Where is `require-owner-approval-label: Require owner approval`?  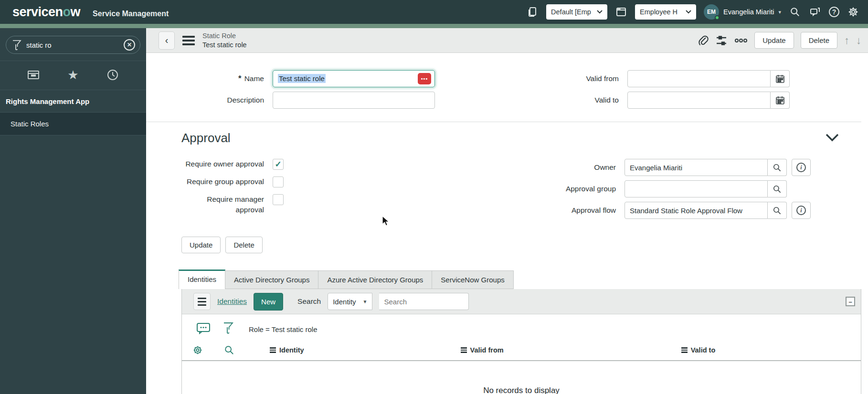
require-owner-approval-label: Require owner approval is located at coordinates (205, 164).